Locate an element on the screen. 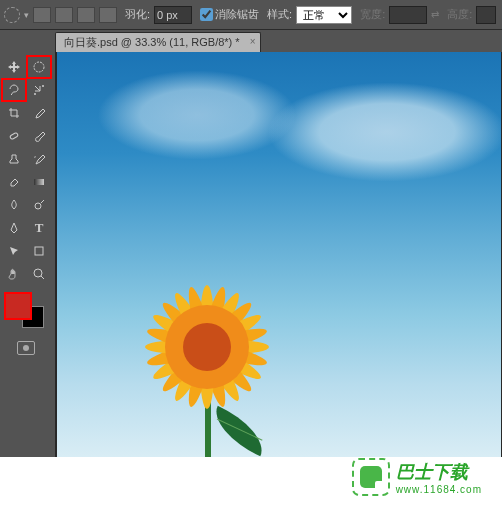 The width and height of the screenshot is (502, 514). selection-subtract-button is located at coordinates (86, 15).